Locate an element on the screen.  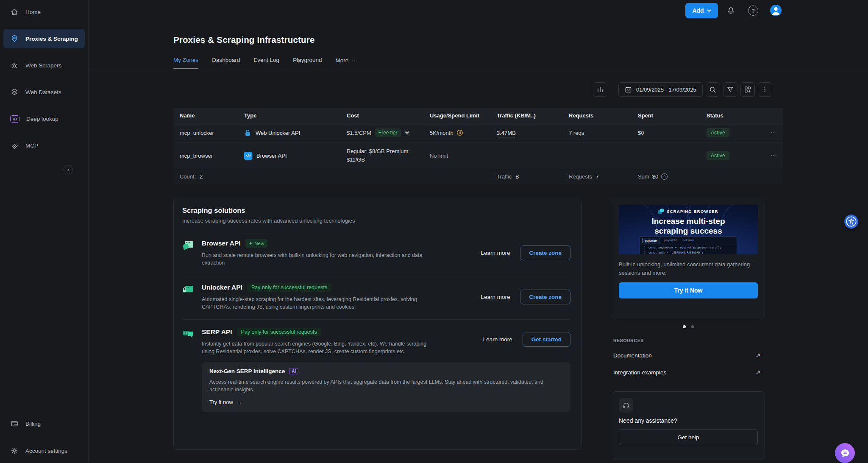
sidebar-item-web-scrapers: Web Scrapers is located at coordinates (44, 65).